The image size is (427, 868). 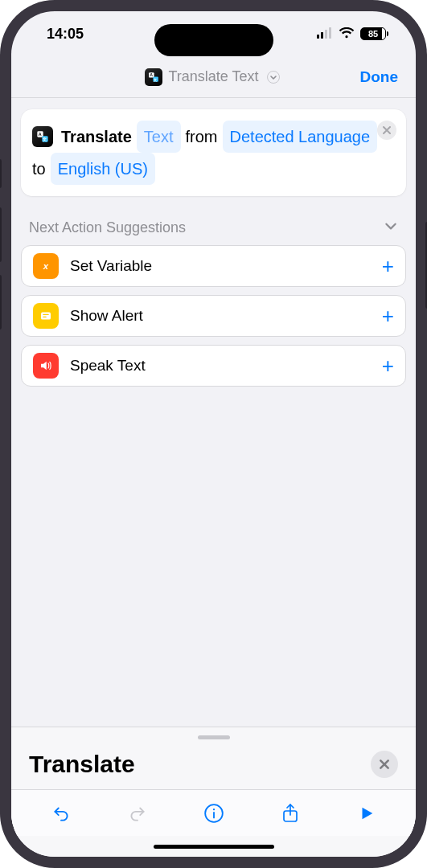 I want to click on info-button, so click(x=214, y=813).